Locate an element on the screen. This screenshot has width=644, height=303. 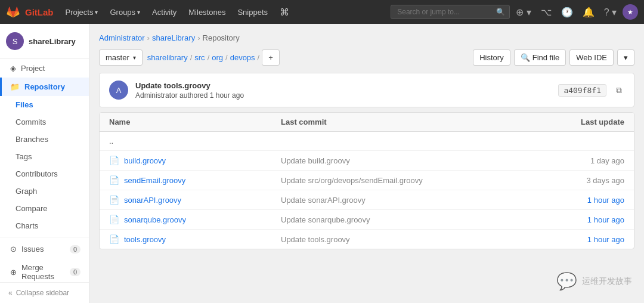
file-name-link: 📄 tools.groovy is located at coordinates (195, 239).